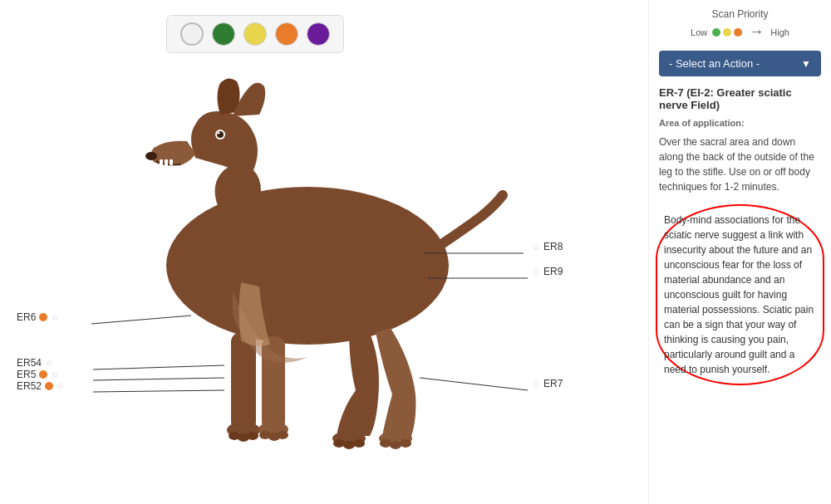 Image resolution: width=831 pixels, height=504 pixels. What do you see at coordinates (61, 387) in the screenshot?
I see `er52-star: ☆` at bounding box center [61, 387].